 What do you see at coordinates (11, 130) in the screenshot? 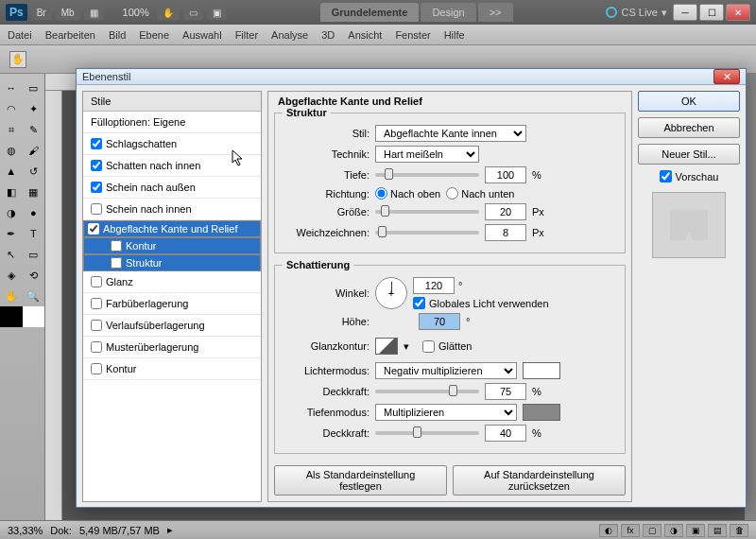
I see `crop-tool-icon: ⌗` at bounding box center [11, 130].